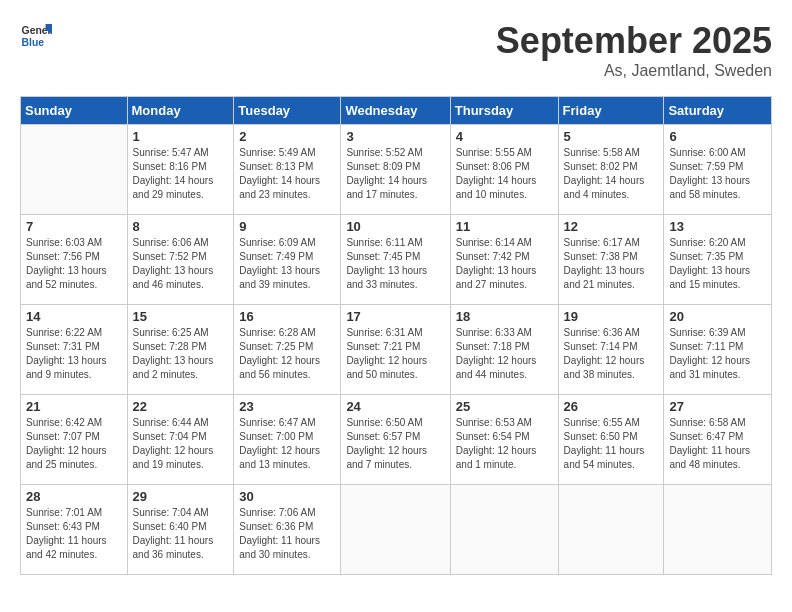 The height and width of the screenshot is (612, 792). Describe the element at coordinates (396, 440) in the screenshot. I see `calendar-cell: 24Sunrise: 6:50 AM Sunset: 6:57 PM Dayli…` at that location.